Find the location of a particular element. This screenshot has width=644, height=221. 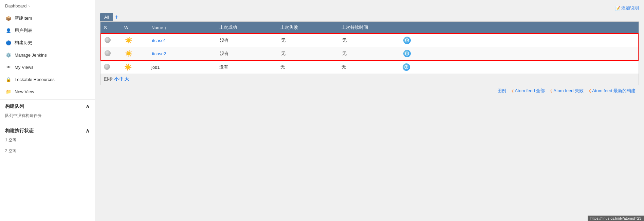

action-cell-itcase2 is located at coordinates (519, 54).